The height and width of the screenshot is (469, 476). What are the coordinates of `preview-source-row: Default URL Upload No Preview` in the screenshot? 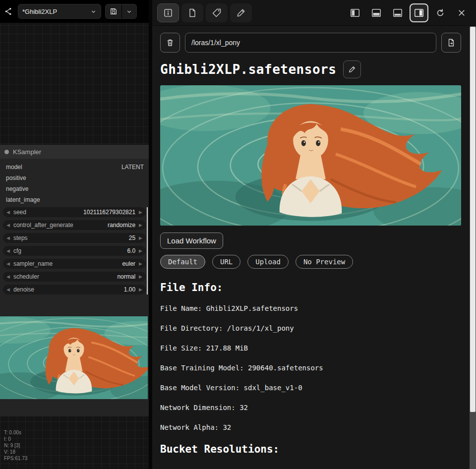 It's located at (310, 262).